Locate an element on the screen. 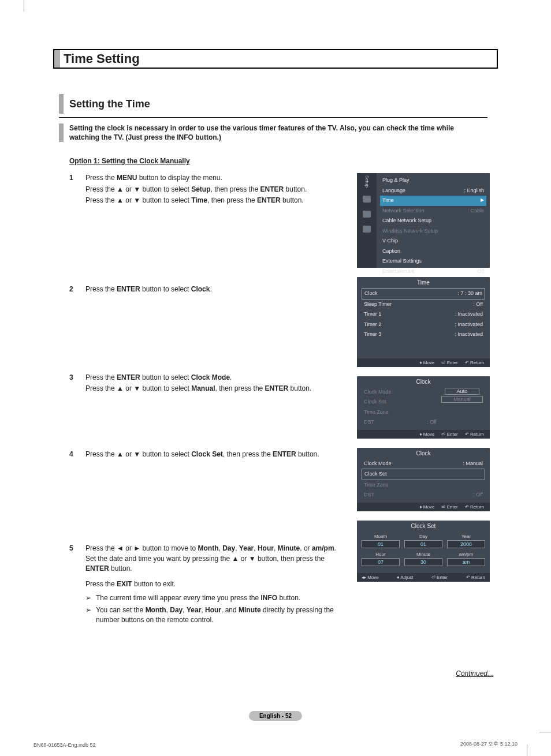  option-heading: Option 1: Setting the Clock Manually is located at coordinates (284, 161).